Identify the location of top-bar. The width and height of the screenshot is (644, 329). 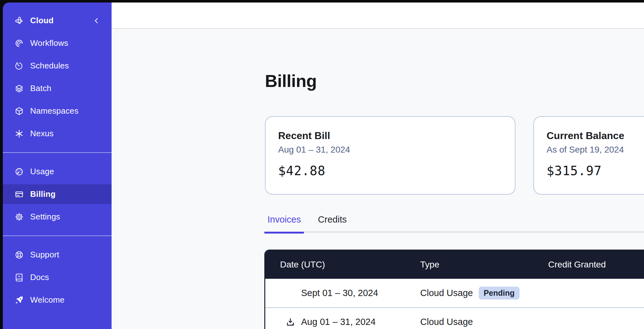
(378, 16).